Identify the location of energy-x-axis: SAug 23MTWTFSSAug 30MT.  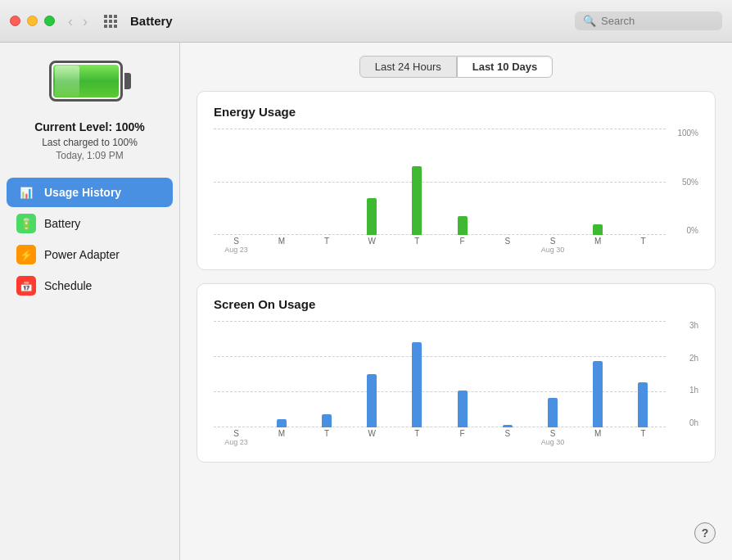
(440, 247).